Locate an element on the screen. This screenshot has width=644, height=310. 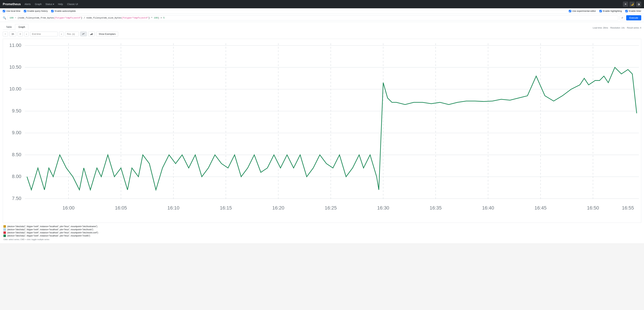
nav-alerts: Alerts is located at coordinates (28, 4).